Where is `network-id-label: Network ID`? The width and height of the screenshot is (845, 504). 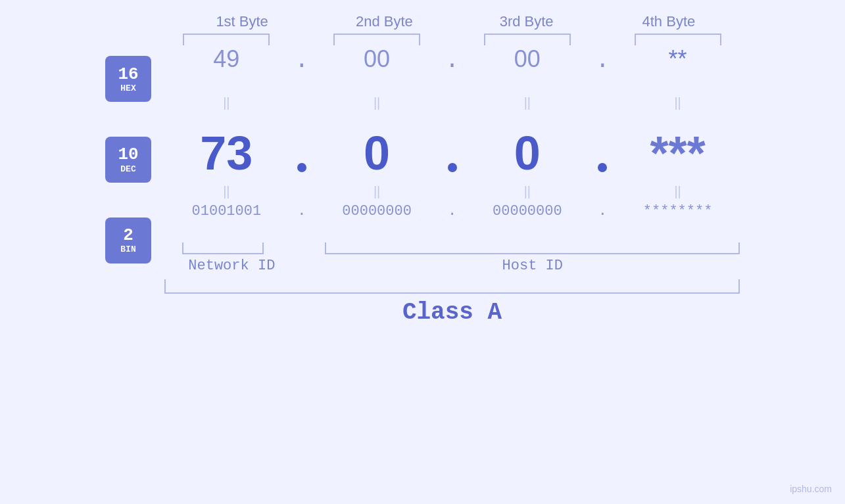 network-id-label: Network ID is located at coordinates (231, 265).